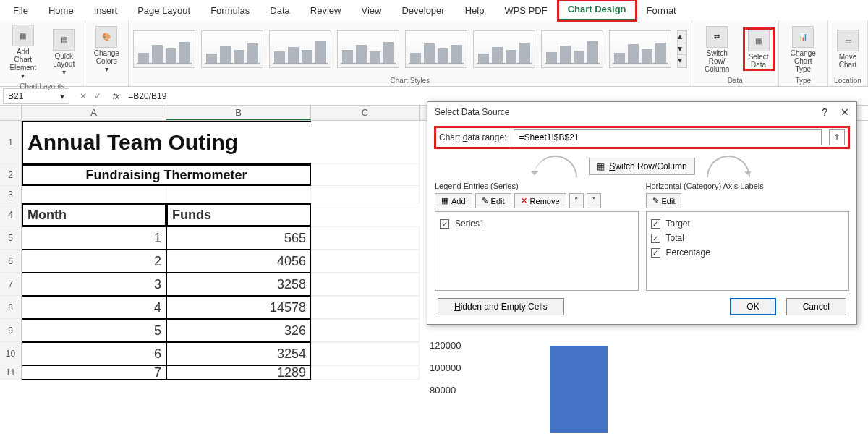  I want to click on row-header-4: 4, so click(11, 215).